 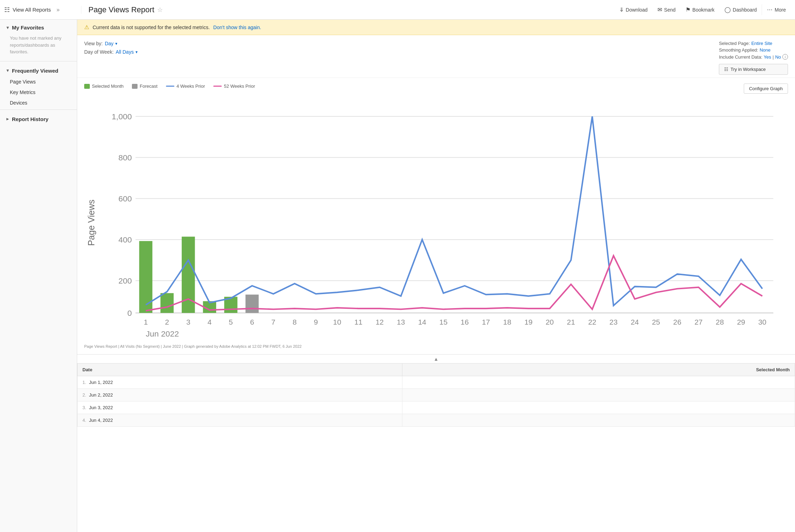 I want to click on my-favorites-section: ▼ My Favorites You have not marked any r…, so click(x=39, y=40).